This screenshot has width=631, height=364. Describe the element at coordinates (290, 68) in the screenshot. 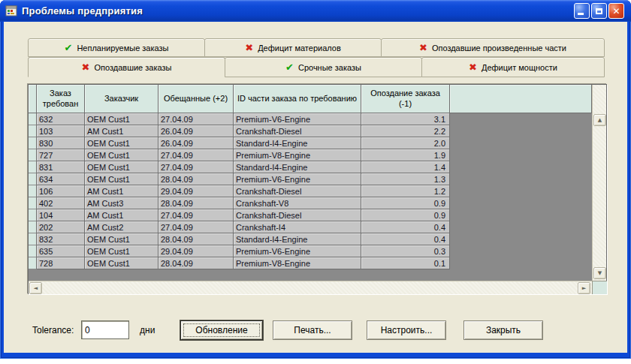

I see `check-icon: ✔` at that location.